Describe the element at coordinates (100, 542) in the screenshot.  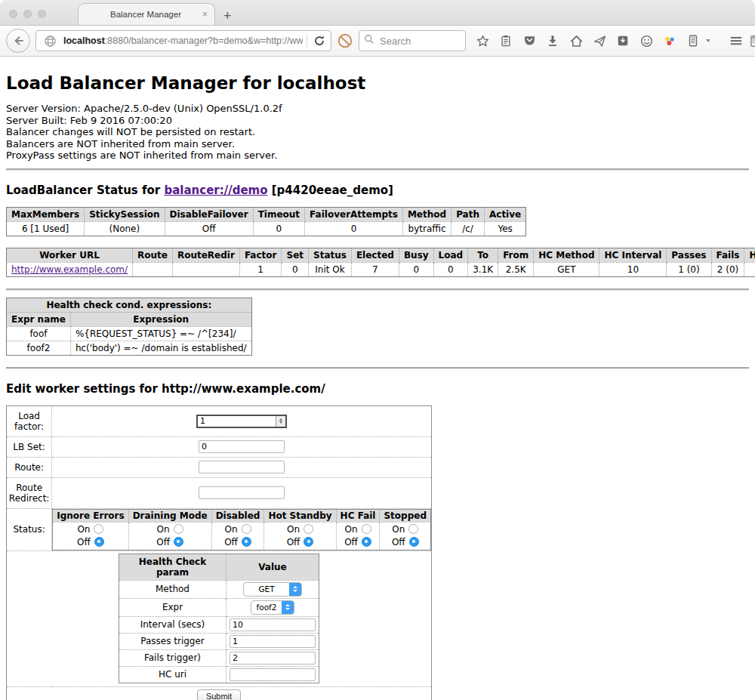
I see `ignore-errors-off-radio` at that location.